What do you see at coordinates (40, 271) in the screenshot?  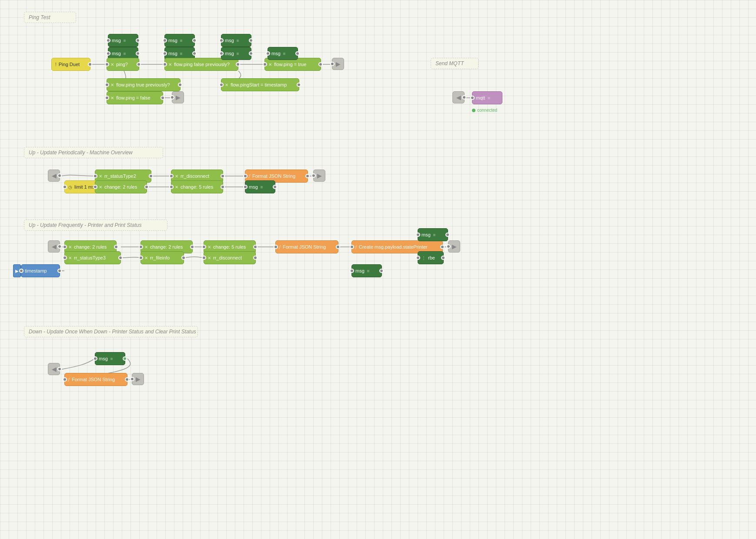 I see `timestamp-node: timestamp` at bounding box center [40, 271].